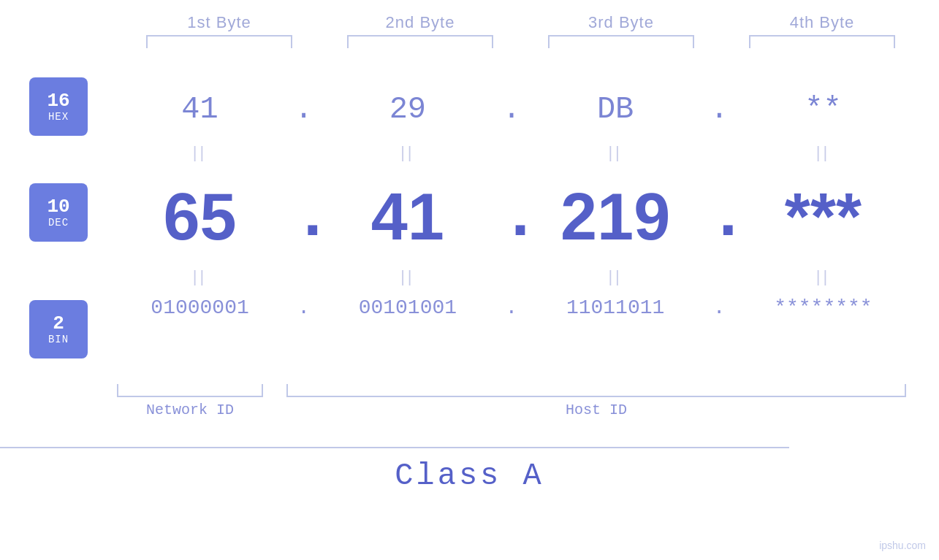  I want to click on hex-values: 41 . 29 . DB . **, so click(512, 110).